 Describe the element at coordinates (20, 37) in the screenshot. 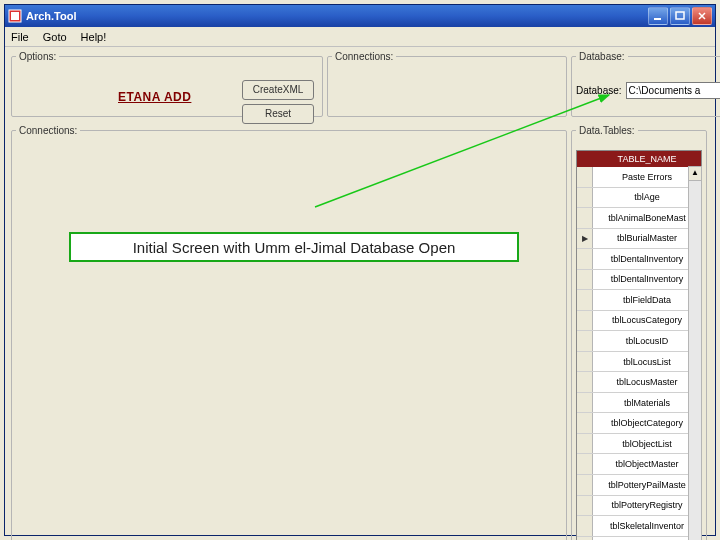

I see `menu-file: File` at that location.